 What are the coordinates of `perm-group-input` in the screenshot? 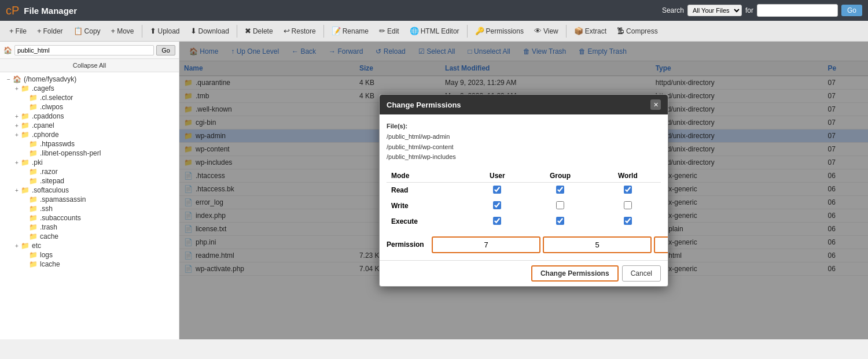 It's located at (597, 245).